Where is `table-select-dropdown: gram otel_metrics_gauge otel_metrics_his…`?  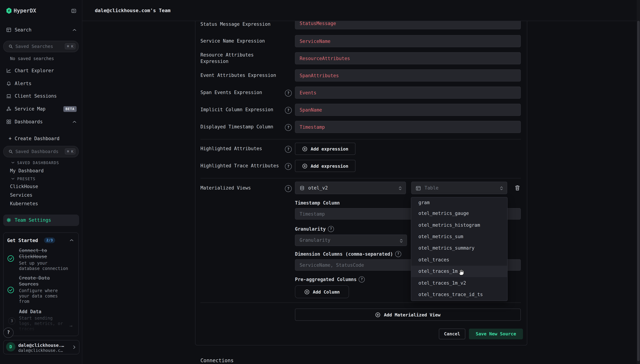 table-select-dropdown: gram otel_metrics_gauge otel_metrics_his… is located at coordinates (459, 249).